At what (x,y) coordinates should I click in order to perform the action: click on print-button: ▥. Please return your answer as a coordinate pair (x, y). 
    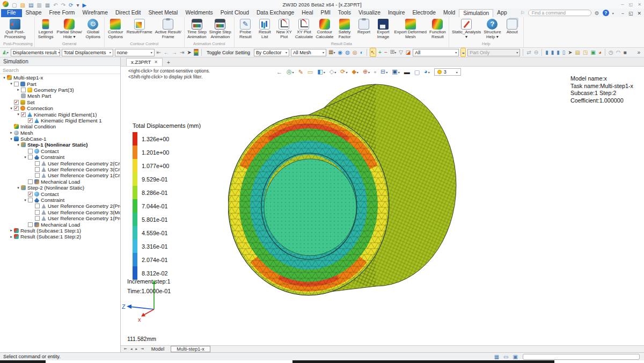
    Looking at the image, I should click on (39, 5).